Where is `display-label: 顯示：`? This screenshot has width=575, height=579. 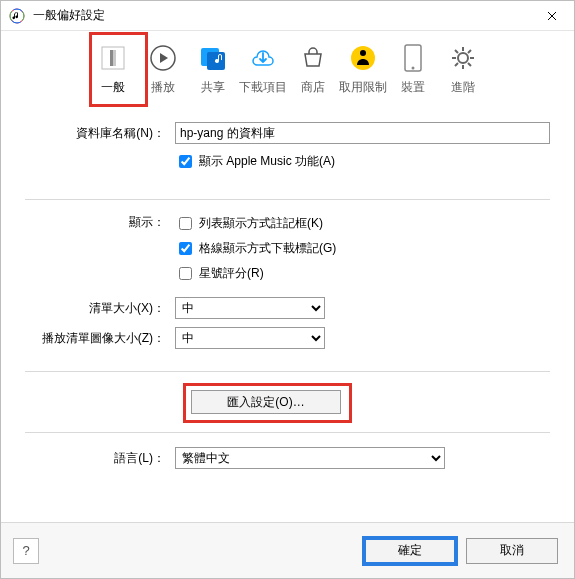 display-label: 顯示： is located at coordinates (100, 222).